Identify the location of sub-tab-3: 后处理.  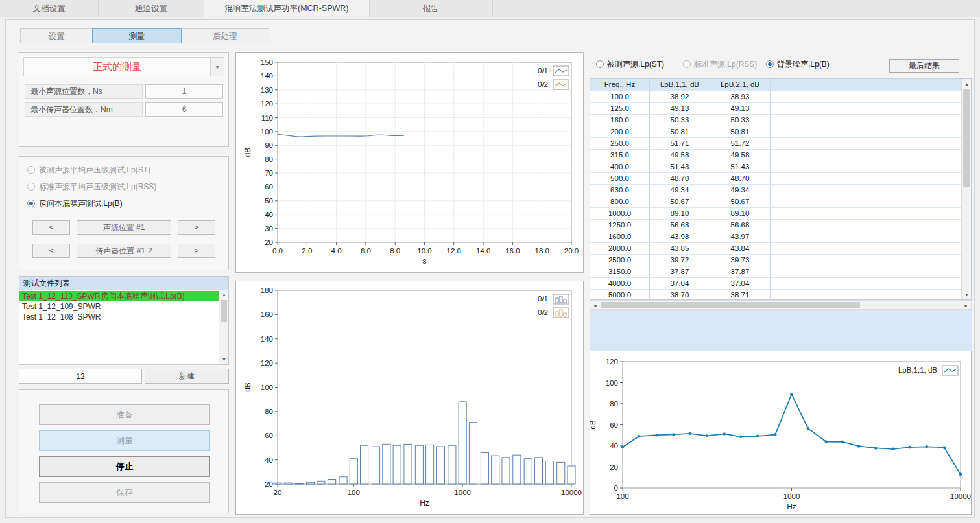
(225, 36).